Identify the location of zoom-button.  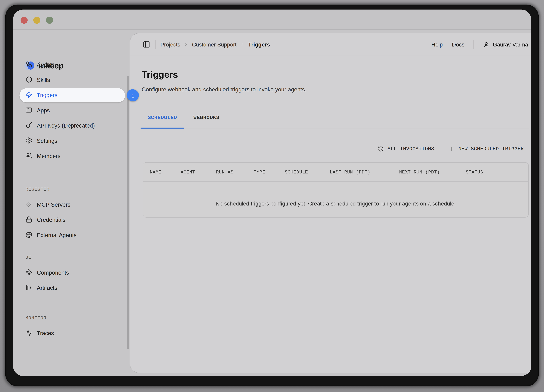
(49, 20).